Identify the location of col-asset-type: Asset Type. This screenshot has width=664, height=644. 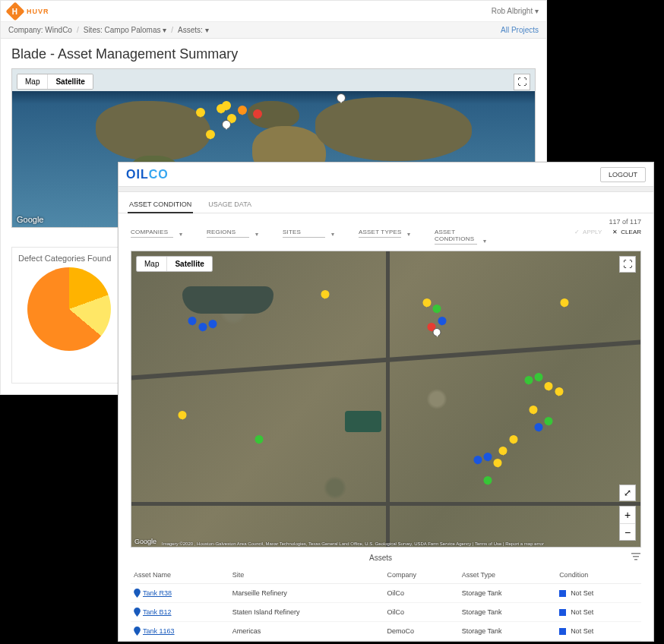
(507, 576).